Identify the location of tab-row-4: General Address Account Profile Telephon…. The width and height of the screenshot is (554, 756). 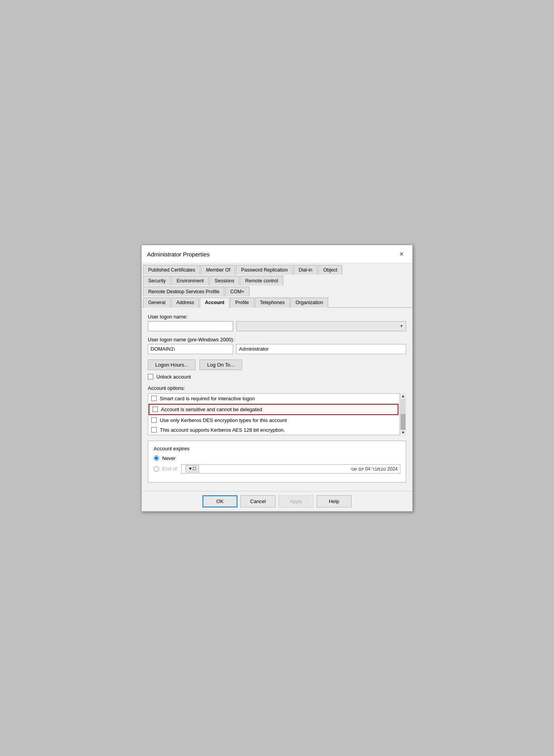
(277, 302).